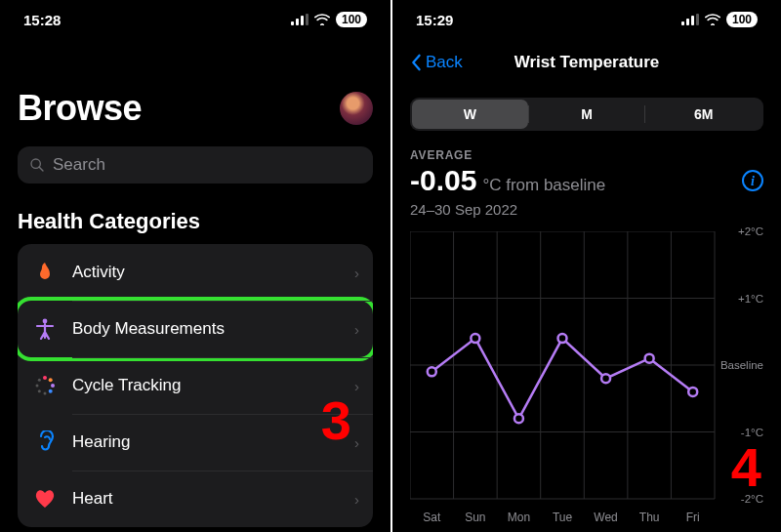 The image size is (781, 532). Describe the element at coordinates (751, 231) in the screenshot. I see `y-axis-tick: +2°C` at that location.